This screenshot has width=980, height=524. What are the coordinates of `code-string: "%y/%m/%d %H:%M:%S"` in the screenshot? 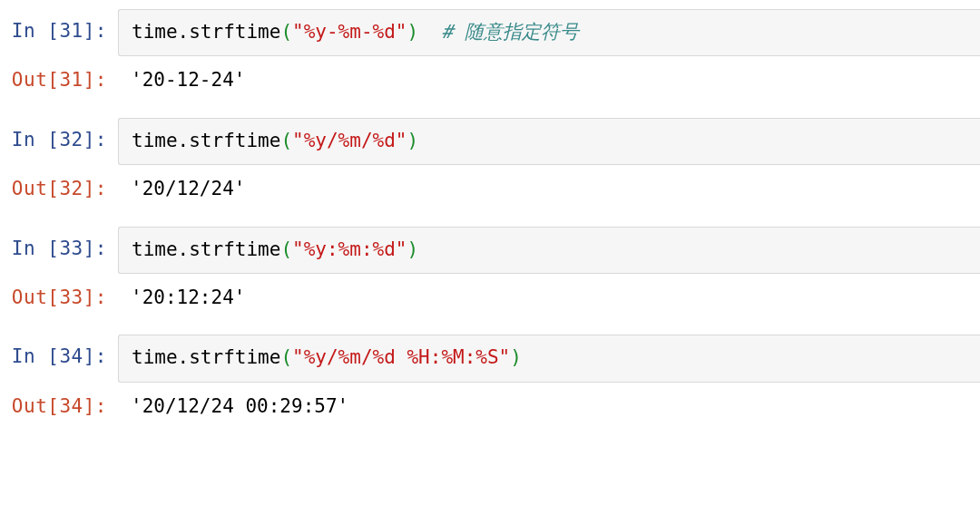 It's located at (401, 357).